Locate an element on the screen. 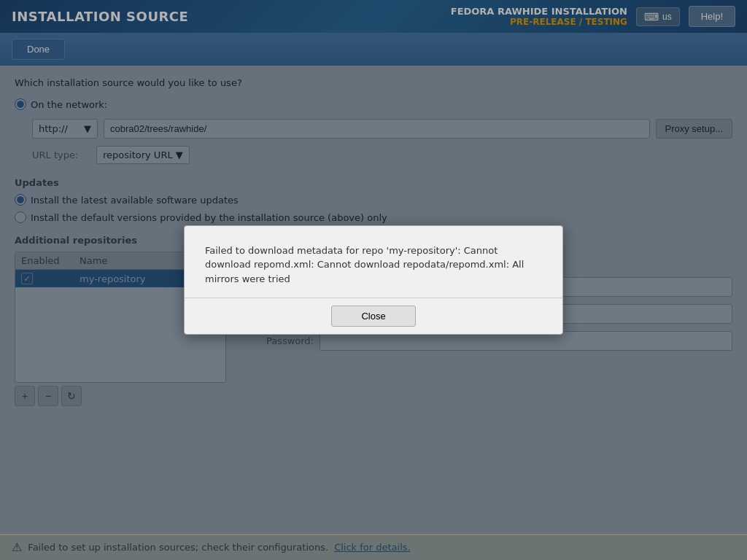 The image size is (747, 560). modal-message: Failed to download metadata for repo 'my… is located at coordinates (365, 265).